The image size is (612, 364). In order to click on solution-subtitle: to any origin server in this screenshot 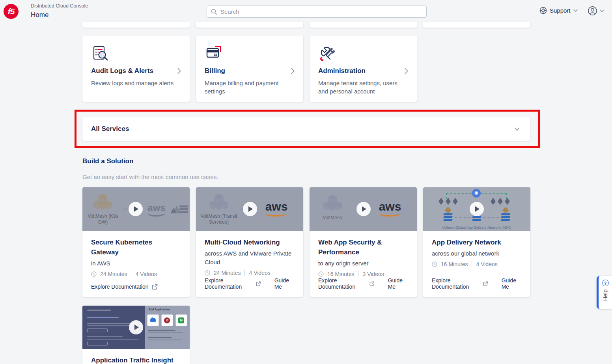, I will do `click(363, 263)`.